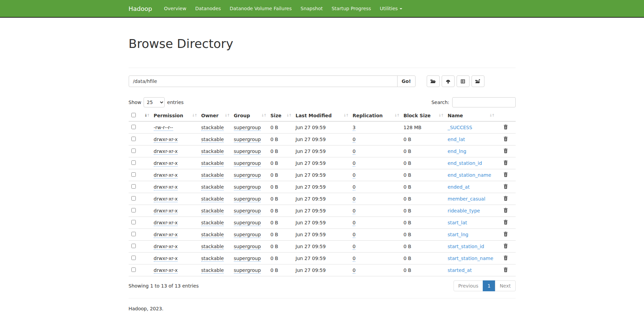  What do you see at coordinates (391, 8) in the screenshot?
I see `nav-item-utilities: Utilities` at bounding box center [391, 8].